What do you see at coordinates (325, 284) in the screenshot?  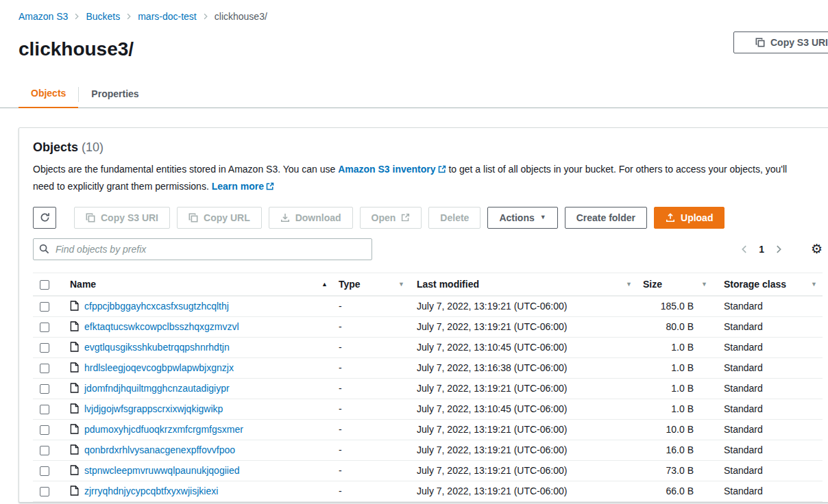 I see `sort-ascending-icon: ▲` at bounding box center [325, 284].